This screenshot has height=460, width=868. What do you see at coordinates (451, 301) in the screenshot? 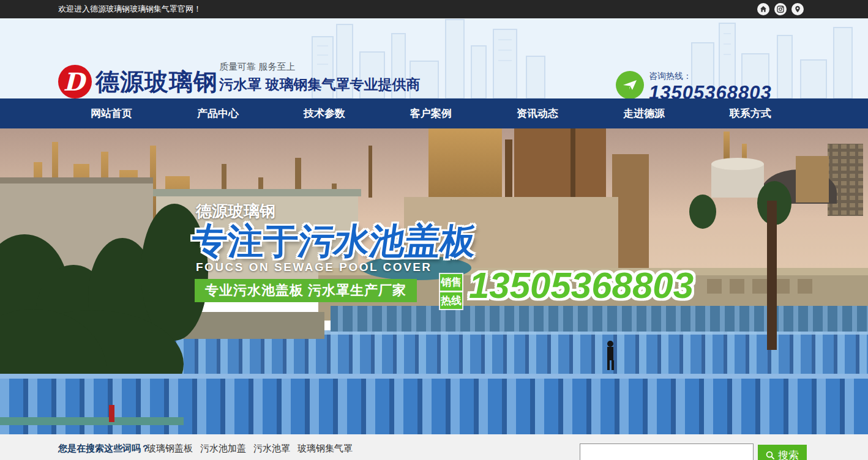
I see `hero-hotline-label-bottom: 热线` at bounding box center [451, 301].